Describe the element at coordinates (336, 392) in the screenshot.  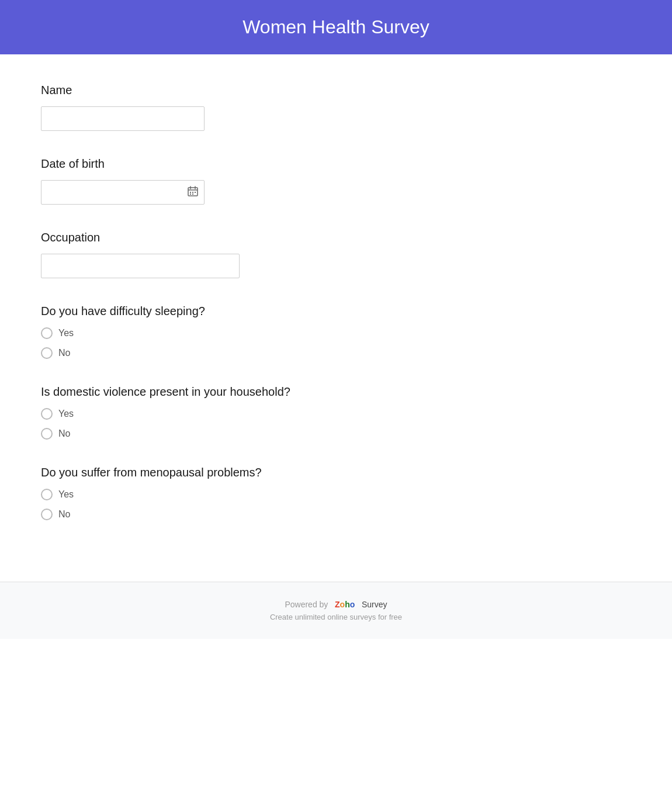
I see `domestic-violence-question-label: Is domestic violence present in your hou…` at that location.